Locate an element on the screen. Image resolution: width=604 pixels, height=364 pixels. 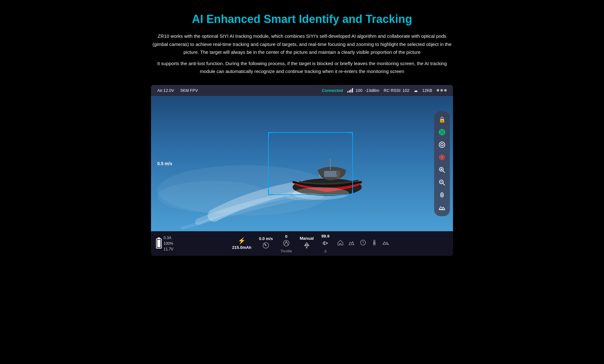
flight-mode: Manual is located at coordinates (307, 238).